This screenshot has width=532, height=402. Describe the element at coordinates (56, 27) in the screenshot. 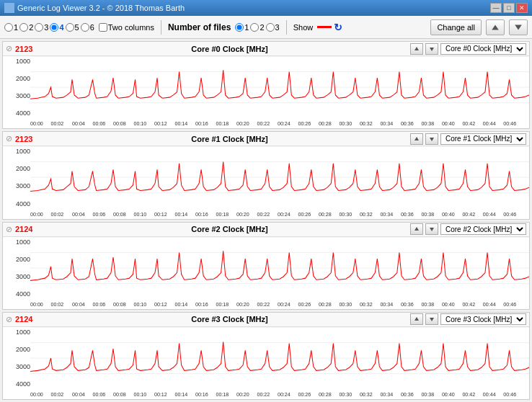

I see `radio-item-4: 4` at that location.